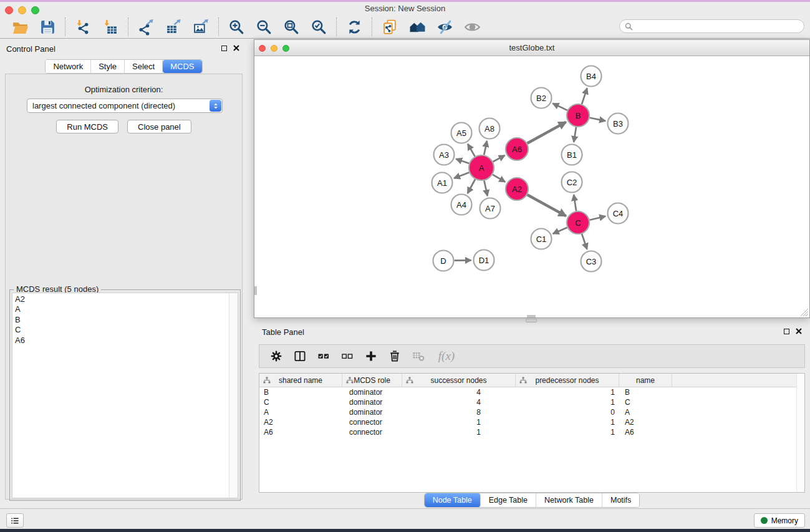 The image size is (810, 532). What do you see at coordinates (370, 356) in the screenshot?
I see `add-button` at bounding box center [370, 356].